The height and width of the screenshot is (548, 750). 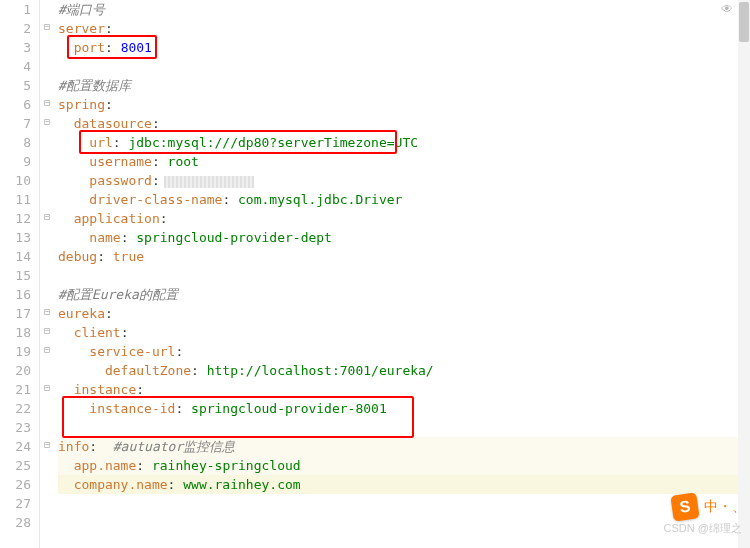 I want to click on code-line: instance-id: springcloud-provider-8001, so click(x=404, y=408).